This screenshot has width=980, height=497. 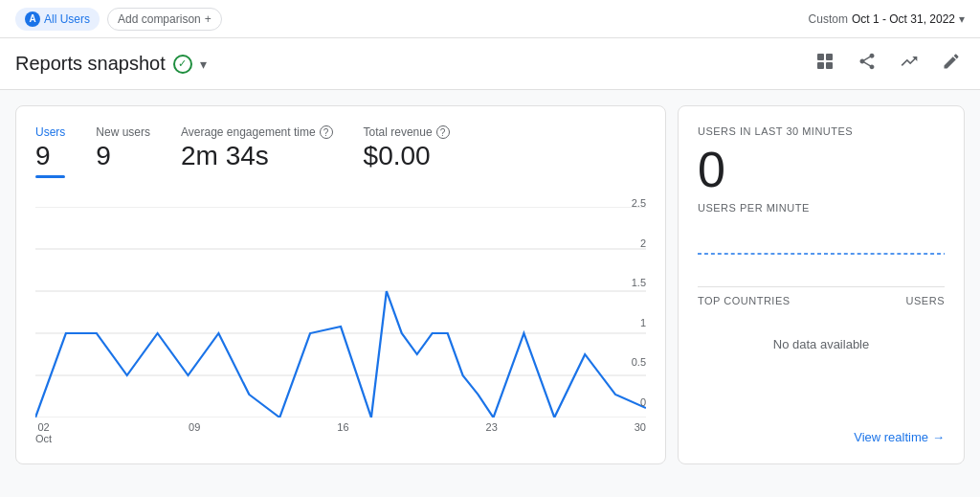 I want to click on no-data-text: No data available, so click(x=821, y=368).